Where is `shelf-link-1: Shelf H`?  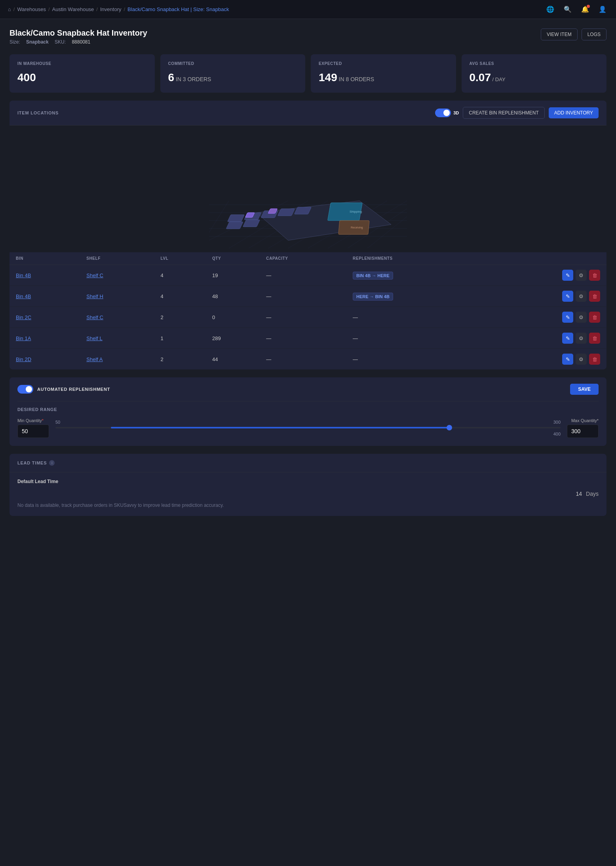 shelf-link-1: Shelf H is located at coordinates (95, 296).